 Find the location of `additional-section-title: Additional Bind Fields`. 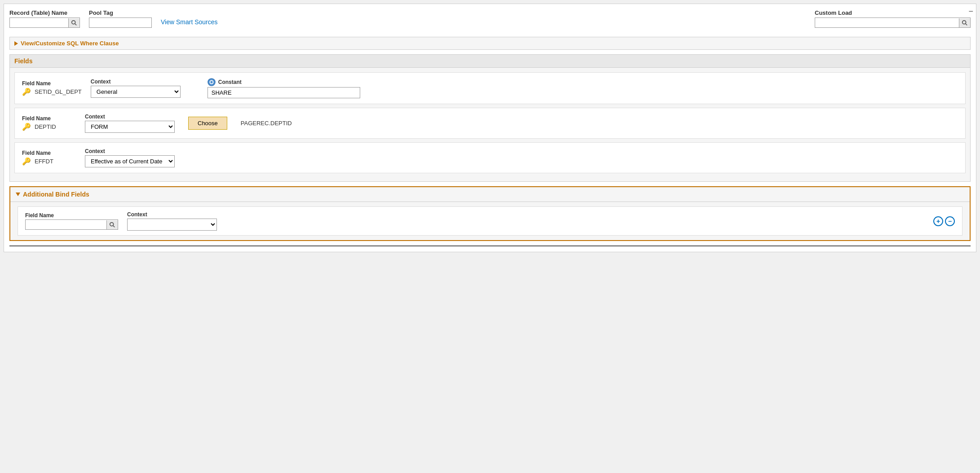

additional-section-title: Additional Bind Fields is located at coordinates (56, 194).